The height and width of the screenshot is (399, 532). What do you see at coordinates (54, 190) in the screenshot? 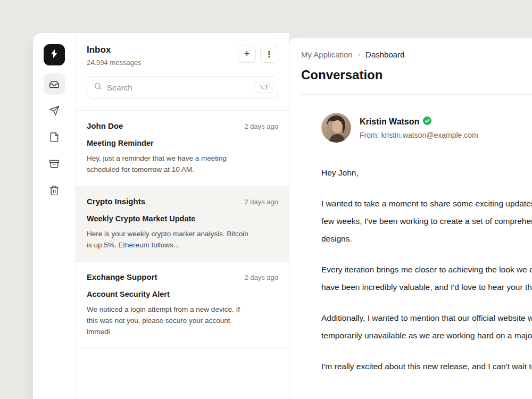
I see `sidebar-item-trash` at bounding box center [54, 190].